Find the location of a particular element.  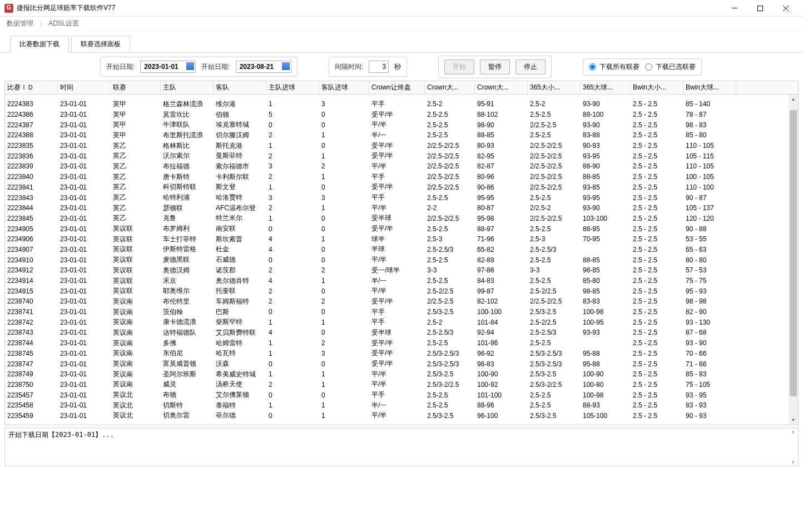

table-row: 223875023-01-01英议南威灵汤桥天使21平/半2.5/3-2/2.5… is located at coordinates (402, 385).